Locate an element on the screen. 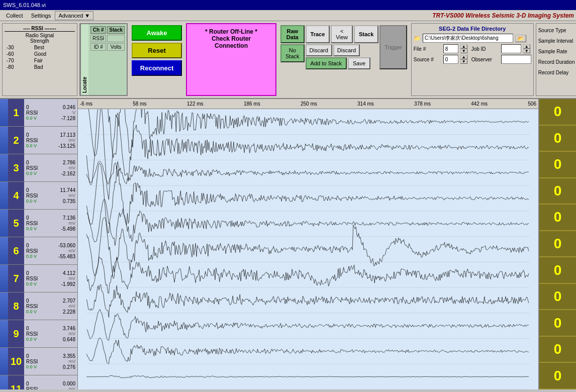 Image resolution: width=576 pixels, height=392 pixels. right-zero-0: 0 is located at coordinates (558, 113).